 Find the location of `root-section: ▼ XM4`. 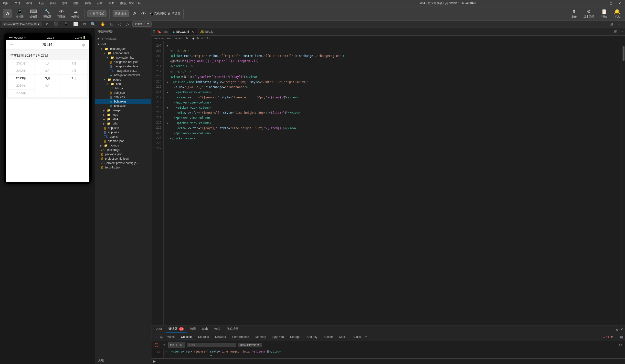

root-section: ▼ XM4 is located at coordinates (123, 44).